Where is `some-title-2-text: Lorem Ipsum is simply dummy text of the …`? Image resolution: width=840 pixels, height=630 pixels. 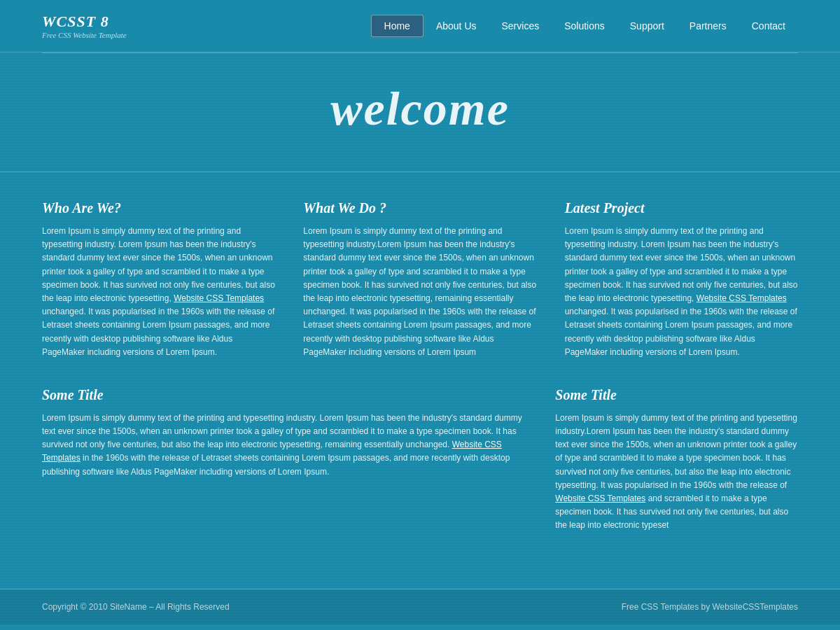 some-title-2-text: Lorem Ipsum is simply dummy text of the … is located at coordinates (676, 472).